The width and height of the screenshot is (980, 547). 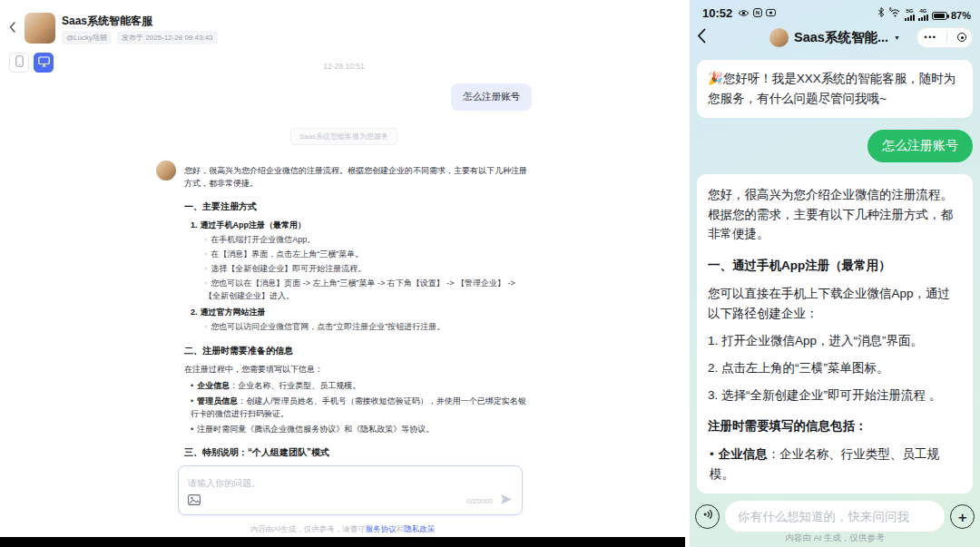 What do you see at coordinates (835, 516) in the screenshot?
I see `mobile-composer: ＋` at bounding box center [835, 516].